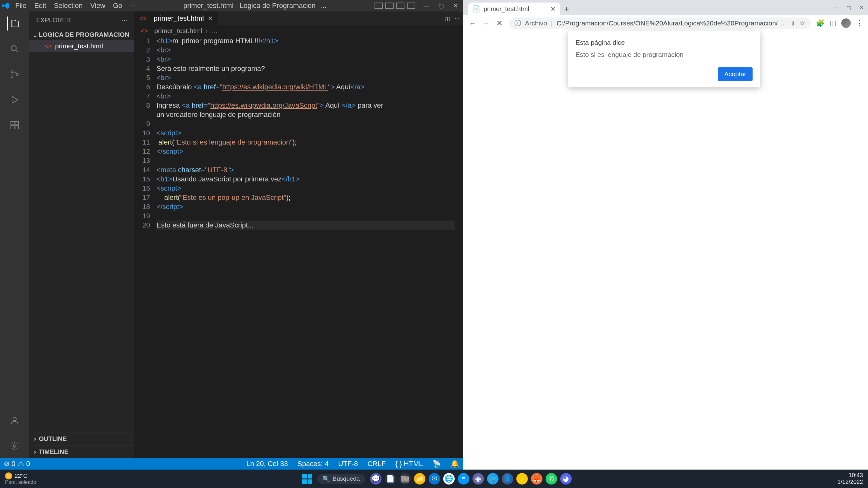 The height and width of the screenshot is (488, 868). I want to click on taskbar-app-icon: 🐦, so click(493, 479).